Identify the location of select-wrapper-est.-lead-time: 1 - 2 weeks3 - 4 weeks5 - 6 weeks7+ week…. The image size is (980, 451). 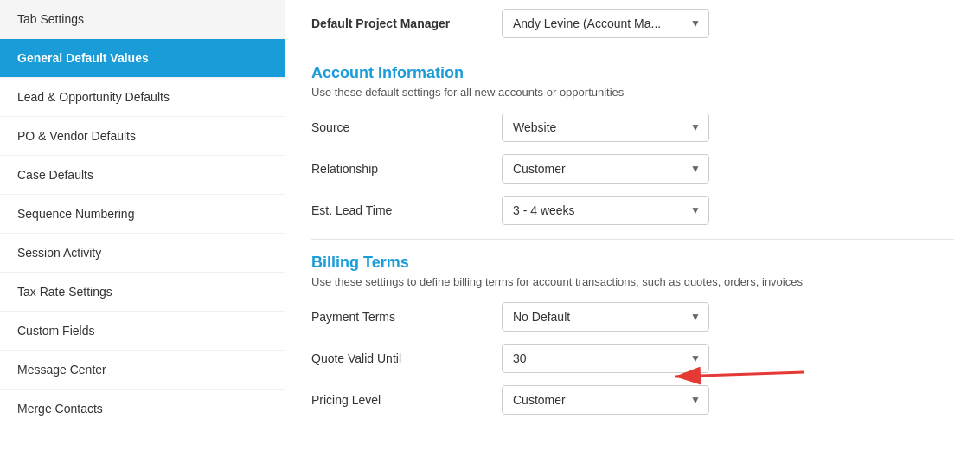
(605, 210).